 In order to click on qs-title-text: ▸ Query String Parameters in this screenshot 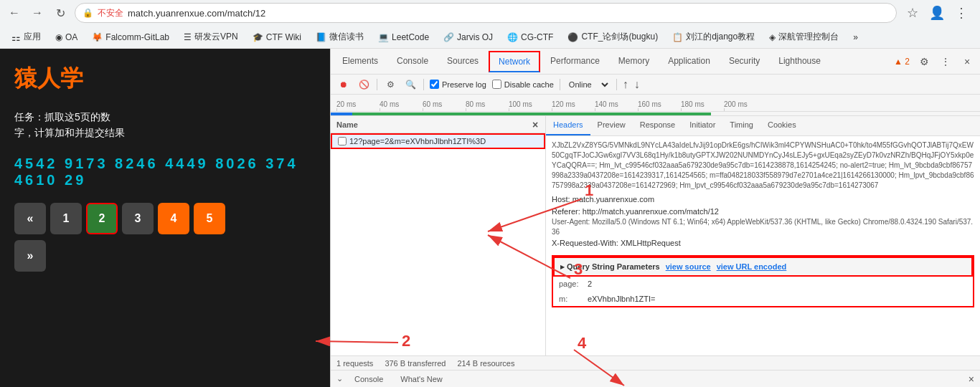, I will do `click(610, 267)`.